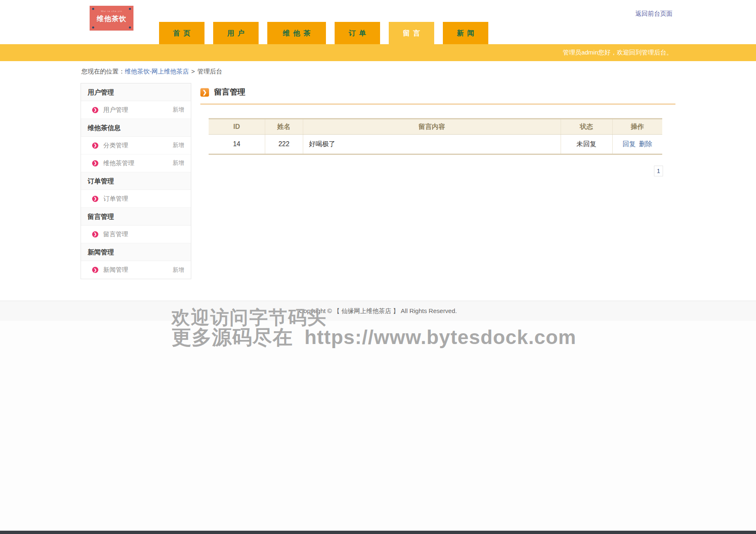  I want to click on page-title: 留言管理, so click(230, 92).